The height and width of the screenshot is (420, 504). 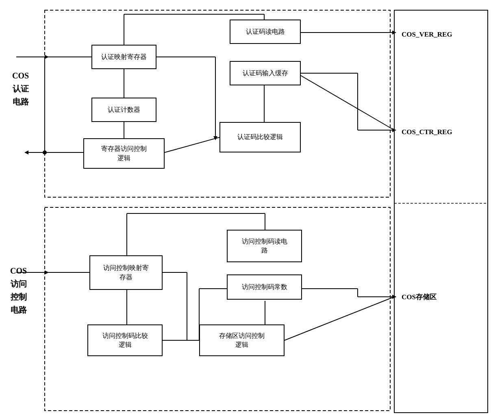 I want to click on storage-access-ctrl-box: 存储区访问控制逻辑, so click(x=242, y=340).